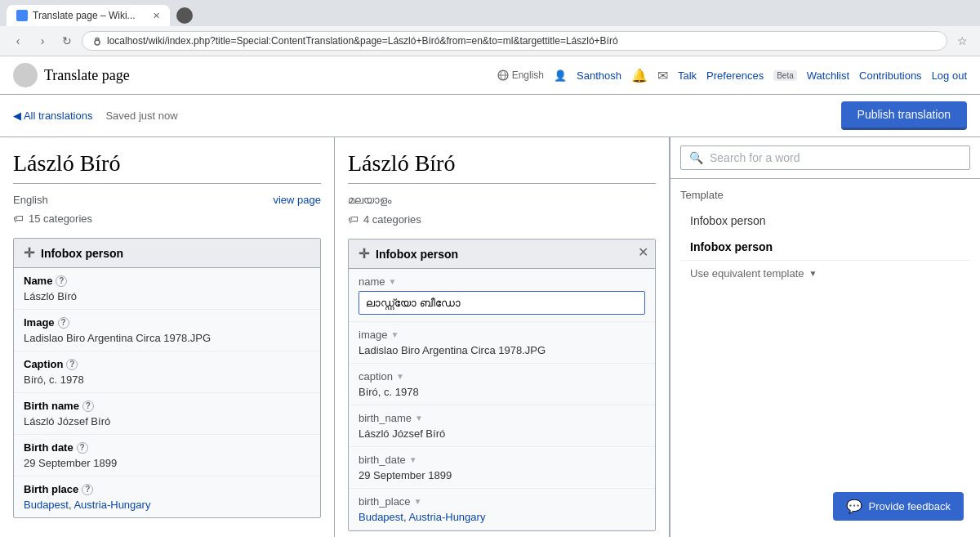  What do you see at coordinates (167, 379) in the screenshot?
I see `source-field-caption-value: Bíró, c. 1978` at bounding box center [167, 379].